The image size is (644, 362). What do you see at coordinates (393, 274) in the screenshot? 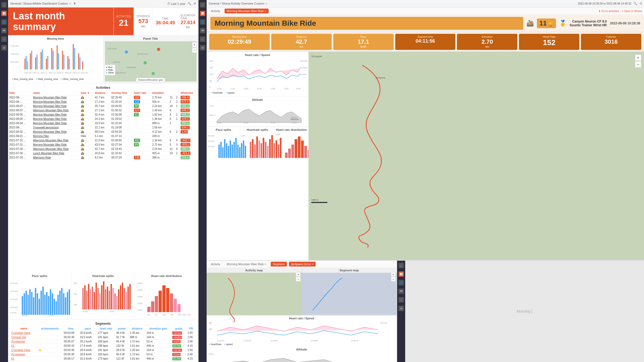
I see `segment-mini-zoom-in: +` at bounding box center [393, 274].